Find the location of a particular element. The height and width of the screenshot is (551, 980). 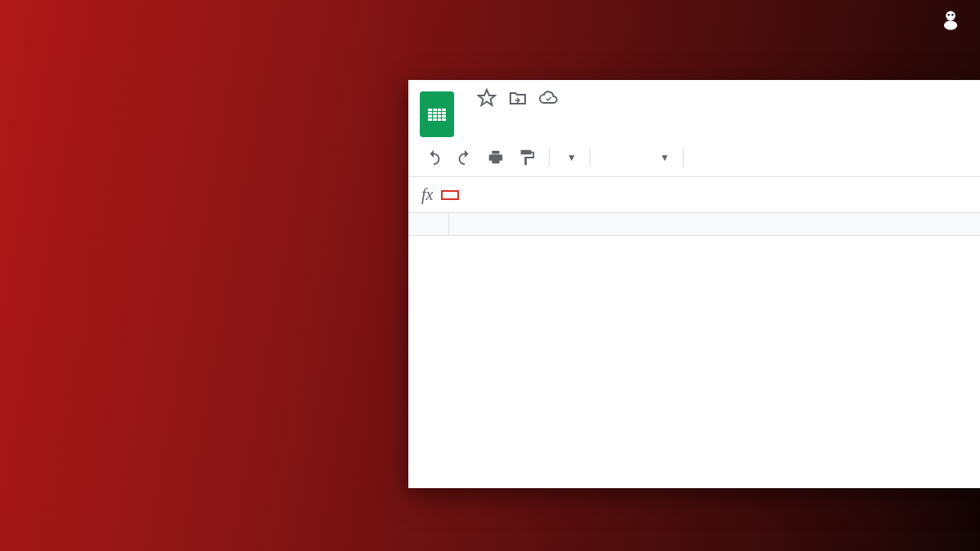

fx-icon: fx is located at coordinates (427, 194).